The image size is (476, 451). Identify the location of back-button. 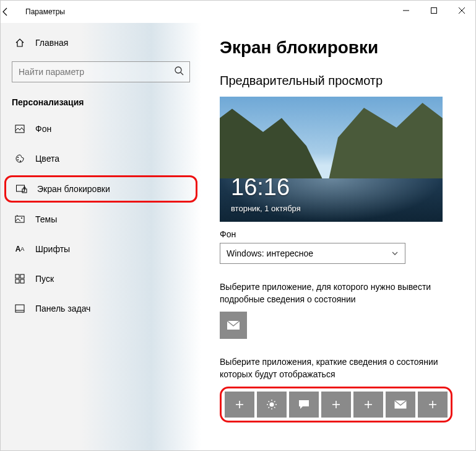
(13, 12).